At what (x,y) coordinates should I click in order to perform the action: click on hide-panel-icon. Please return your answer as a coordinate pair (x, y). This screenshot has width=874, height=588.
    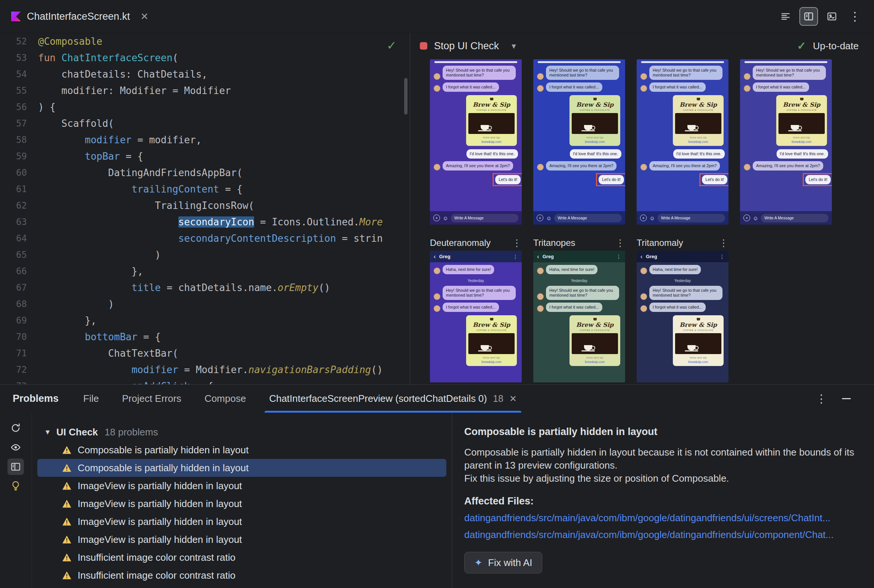
    Looking at the image, I should click on (846, 399).